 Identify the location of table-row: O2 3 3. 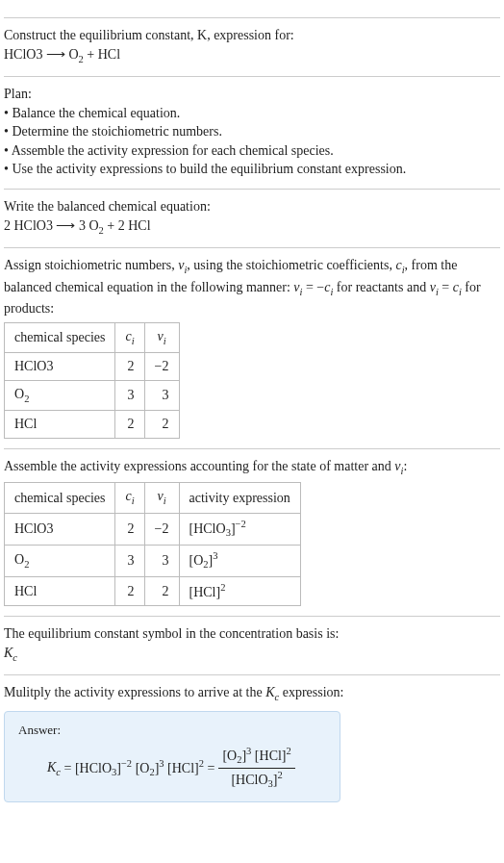
(92, 394).